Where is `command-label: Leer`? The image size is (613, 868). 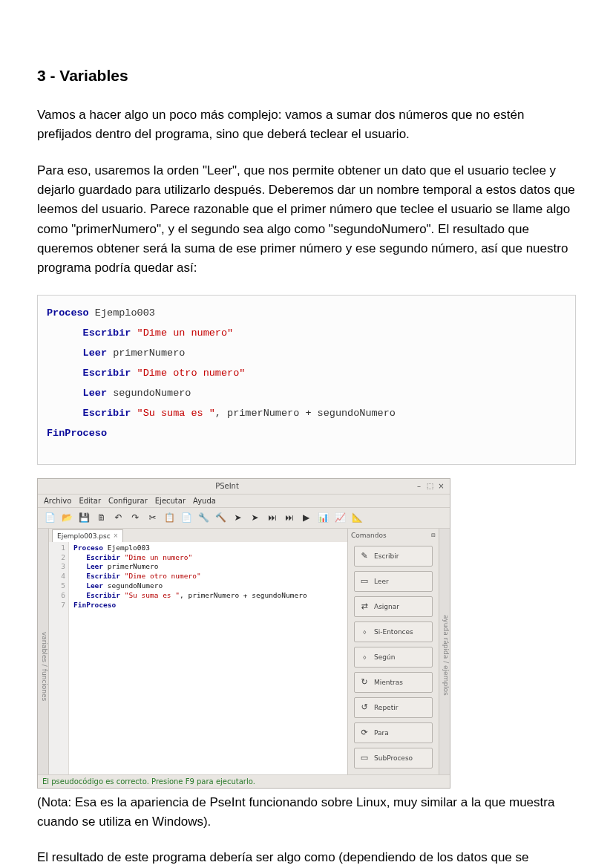
command-label: Leer is located at coordinates (381, 581).